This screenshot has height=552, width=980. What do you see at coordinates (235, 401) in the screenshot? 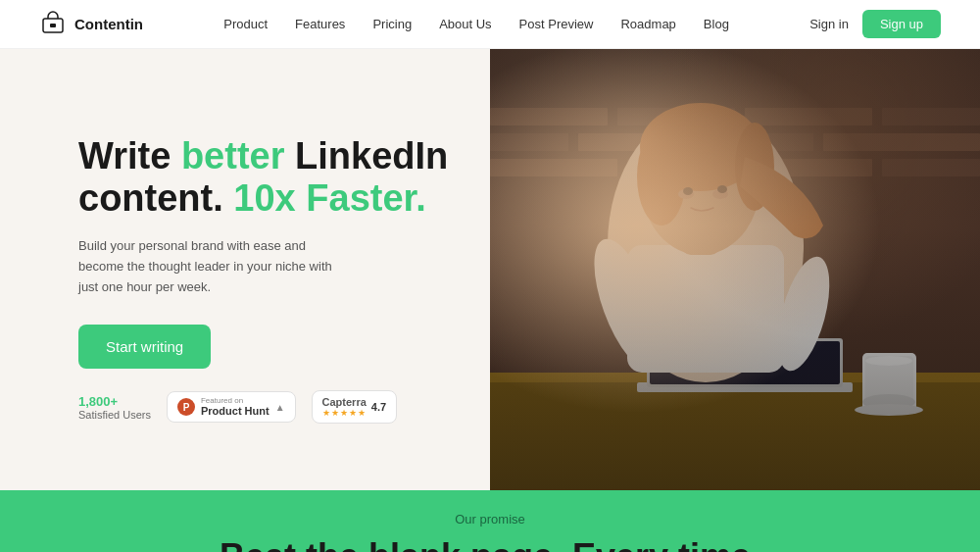
I see `ph-label: Featured on` at bounding box center [235, 401].